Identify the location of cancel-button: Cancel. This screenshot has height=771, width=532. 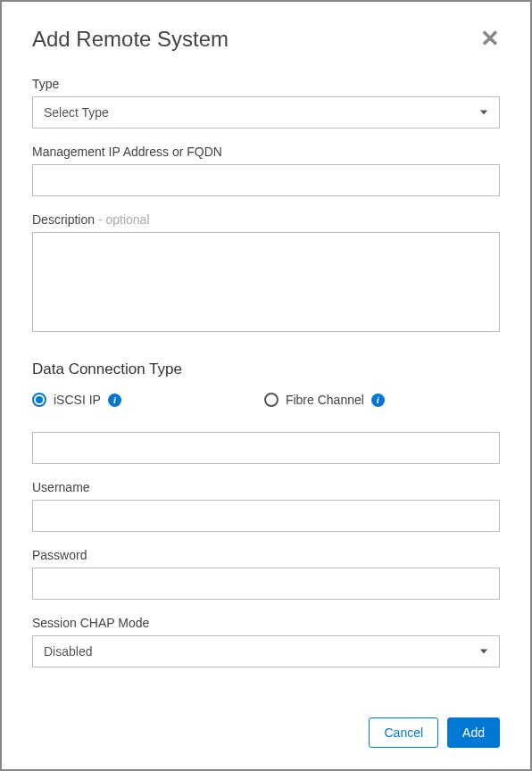
(403, 733).